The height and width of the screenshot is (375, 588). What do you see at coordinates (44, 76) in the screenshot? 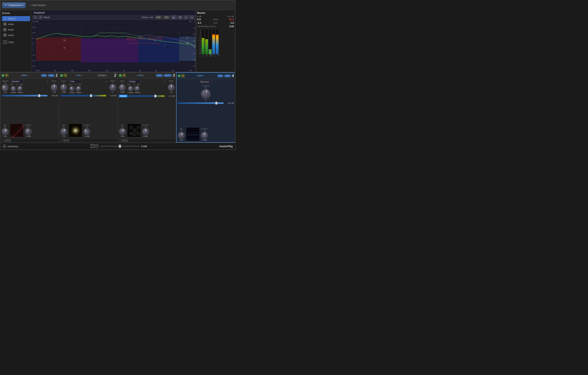
I see `module-1-mid-btn: MID` at bounding box center [44, 76].